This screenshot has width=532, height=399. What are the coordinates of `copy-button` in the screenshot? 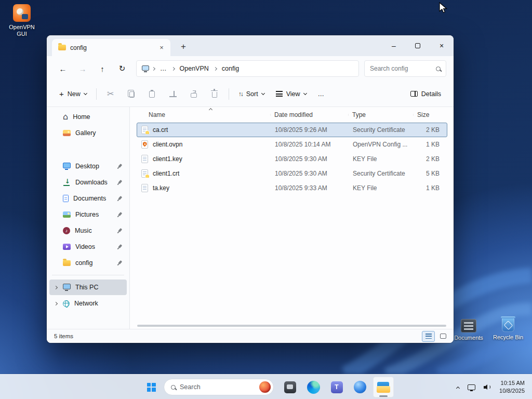 It's located at (131, 94).